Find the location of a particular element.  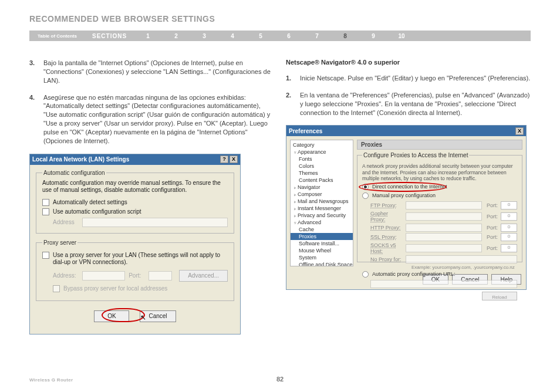

nav-3: 3 is located at coordinates (204, 36).